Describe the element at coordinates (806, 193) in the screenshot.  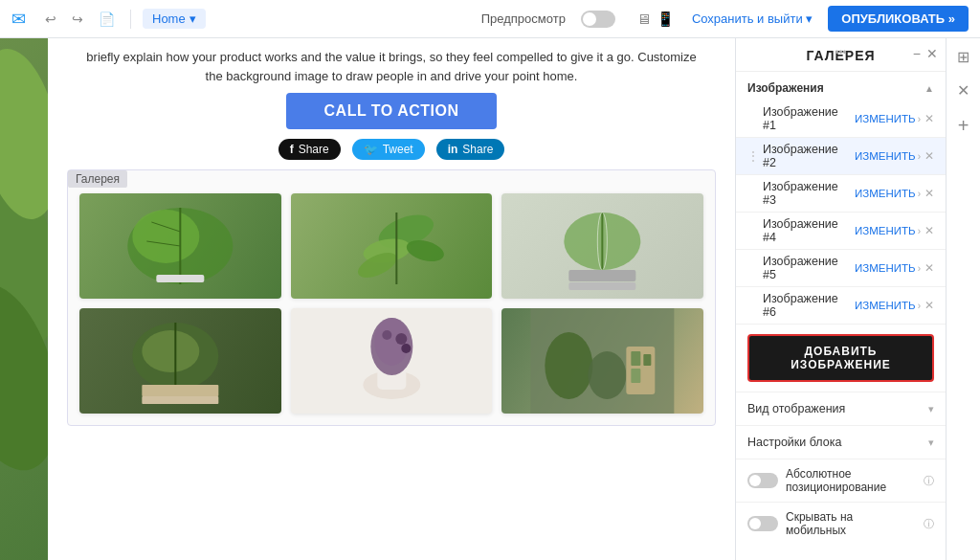
I see `image-name: Изображение #3` at that location.